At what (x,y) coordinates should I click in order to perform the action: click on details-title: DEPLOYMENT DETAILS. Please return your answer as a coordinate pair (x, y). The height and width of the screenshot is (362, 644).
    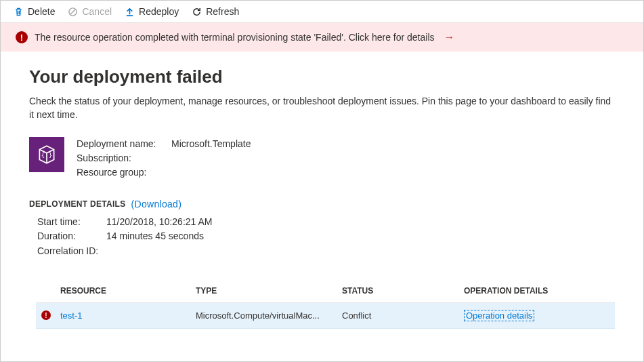
    Looking at the image, I should click on (77, 204).